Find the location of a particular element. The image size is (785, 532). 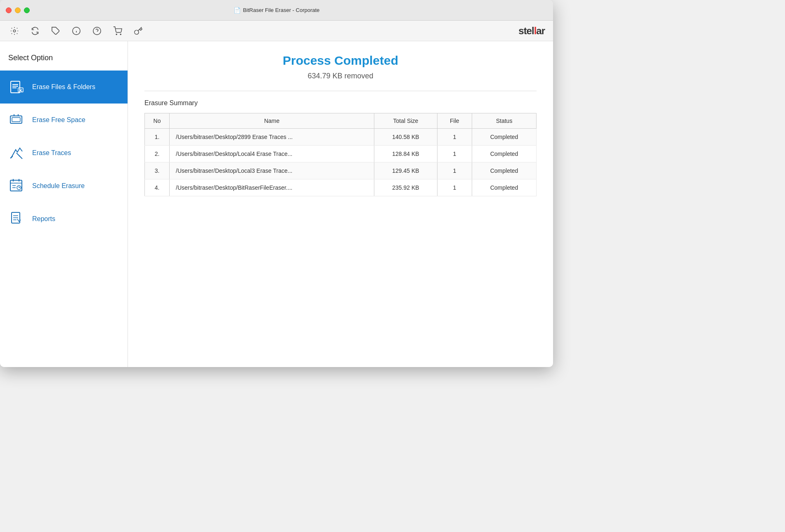

cell-size: 129.45 KB is located at coordinates (406, 171).